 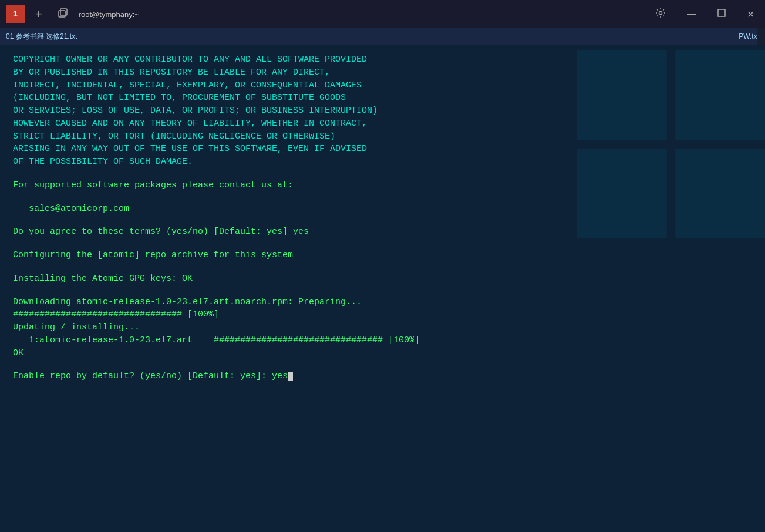 I want to click on terminal-line: STRICT LIABILITY, OR TORT (INCLUDING NEG…, so click(x=383, y=137).